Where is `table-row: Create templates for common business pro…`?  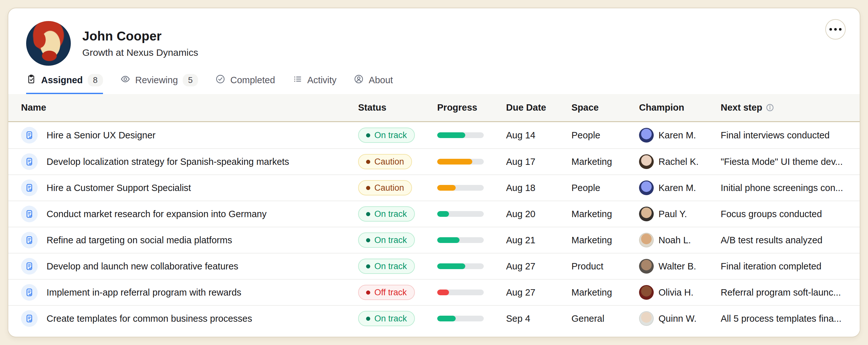 table-row: Create templates for common business pro… is located at coordinates (434, 318).